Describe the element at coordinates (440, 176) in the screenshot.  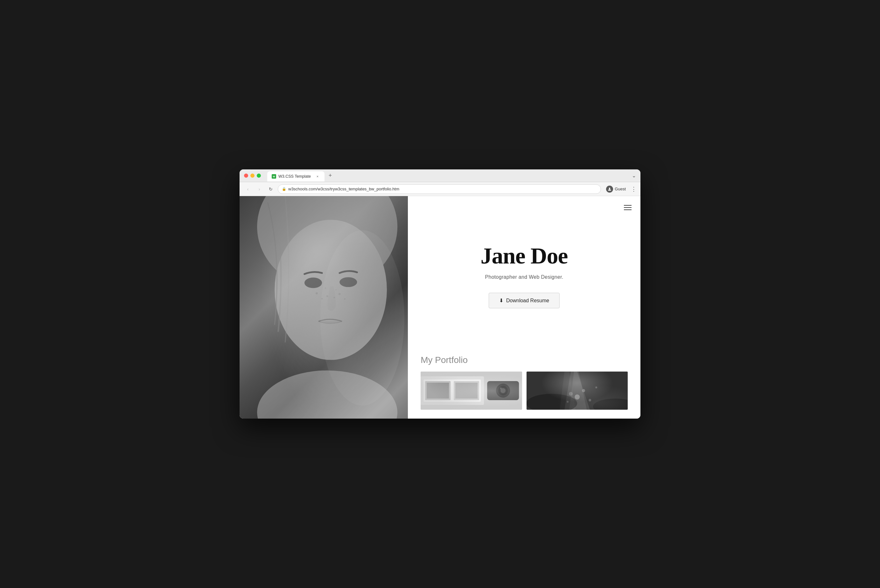
I see `browser-titlebar: w W3.CSS Template × + ⌄` at that location.